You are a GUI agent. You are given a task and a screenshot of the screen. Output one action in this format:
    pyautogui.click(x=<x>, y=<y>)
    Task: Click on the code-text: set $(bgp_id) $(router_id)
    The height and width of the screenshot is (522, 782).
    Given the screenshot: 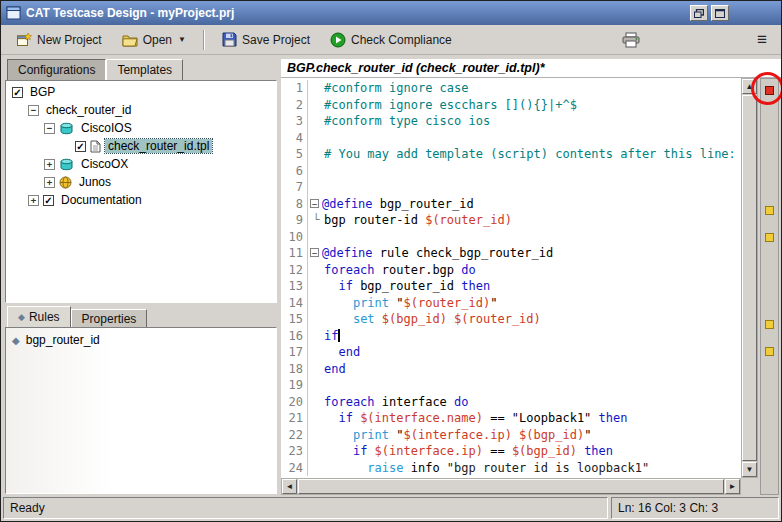 What is the action you would take?
    pyautogui.click(x=432, y=320)
    